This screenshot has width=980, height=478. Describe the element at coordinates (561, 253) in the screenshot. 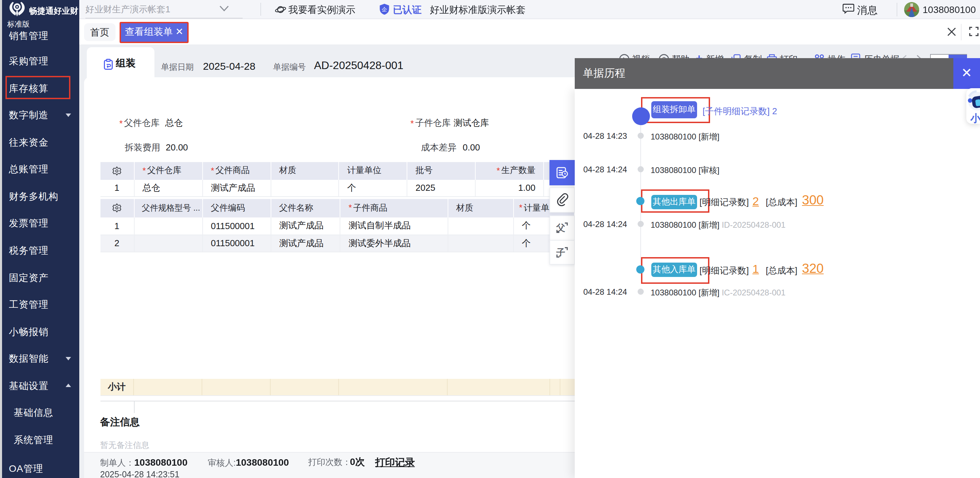

I see `svg-text: 子` at that location.